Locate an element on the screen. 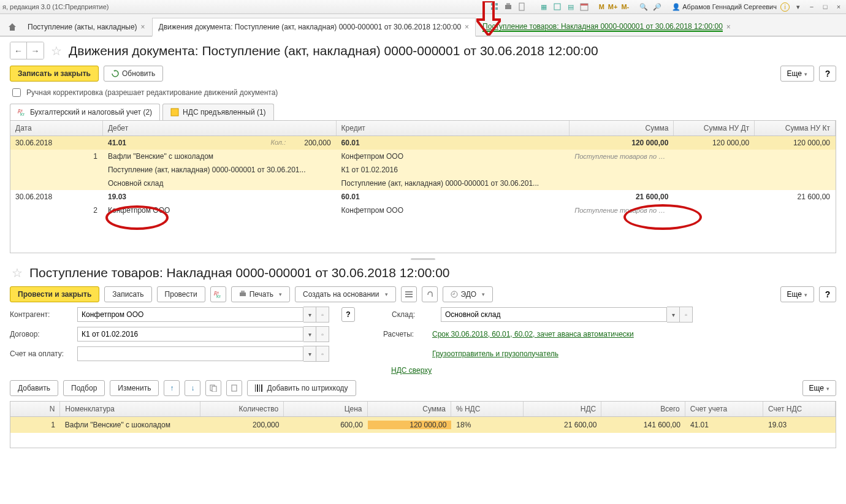 The image size is (846, 504). m-button: M is located at coordinates (602, 7).